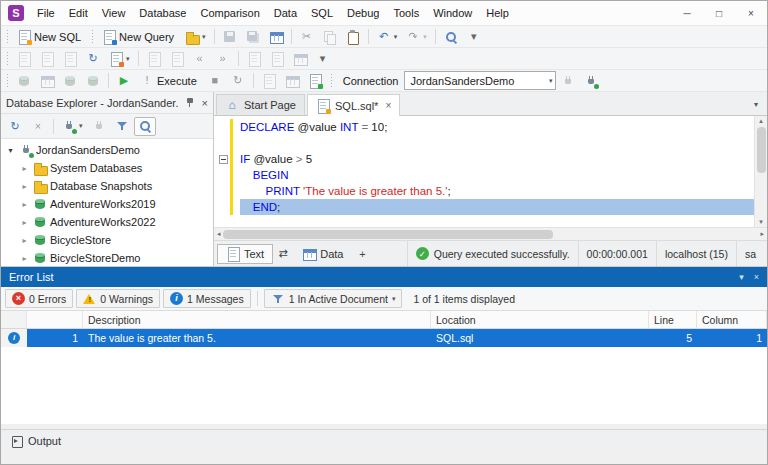 This screenshot has height=465, width=768. Describe the element at coordinates (363, 13) in the screenshot. I see `menu-debug: Debug` at that location.